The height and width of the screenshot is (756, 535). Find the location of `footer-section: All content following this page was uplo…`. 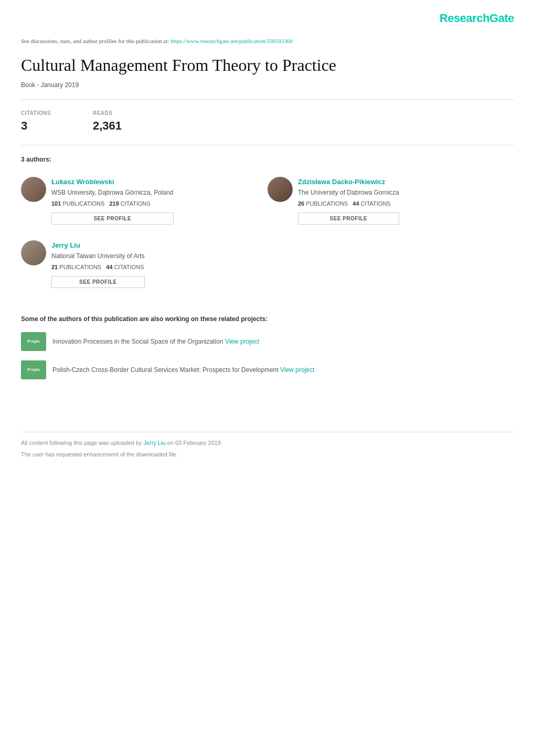

footer-section: All content following this page was uplo… is located at coordinates (268, 445).